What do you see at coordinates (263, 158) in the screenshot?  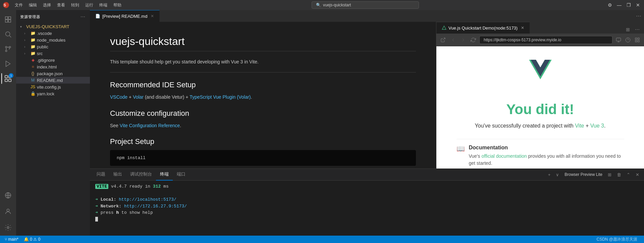 I see `code-npm-install: npm install` at bounding box center [263, 158].